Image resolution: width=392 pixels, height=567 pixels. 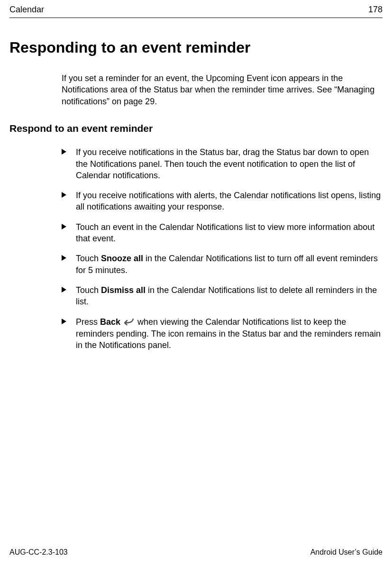 I want to click on intro-paragraph: If you set a reminder for an event, the …, so click(x=222, y=90).